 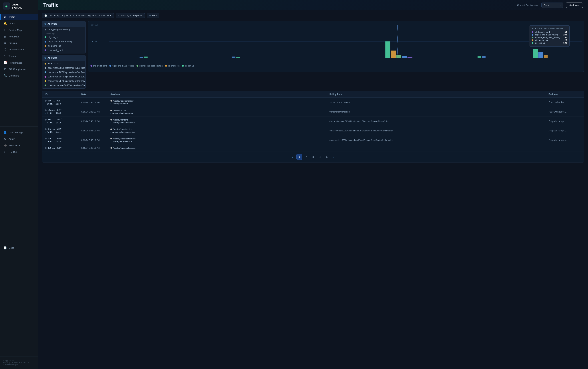 I want to click on type-dot, so click(x=45, y=37).